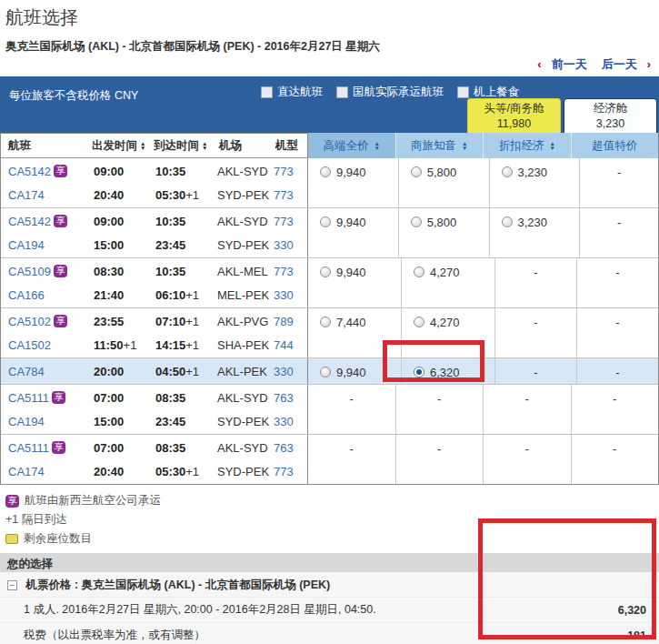 Image resolution: width=659 pixels, height=644 pixels. I want to click on flight-number-text: CA194, so click(26, 246).